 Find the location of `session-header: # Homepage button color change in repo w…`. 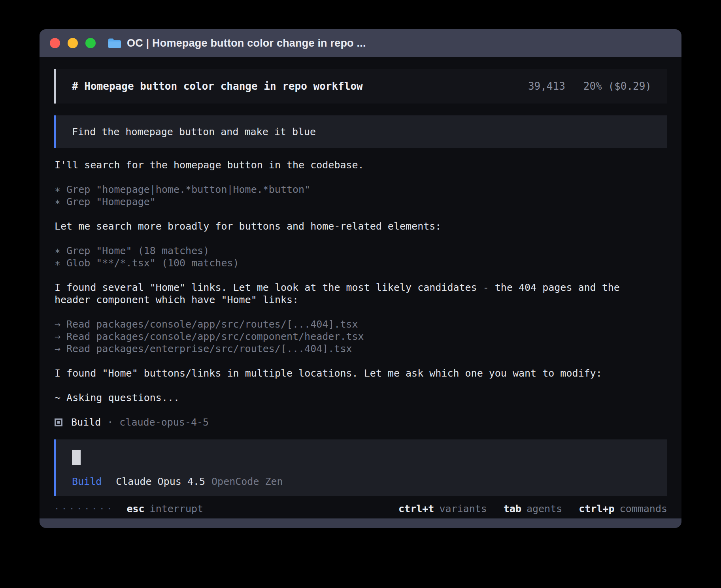

session-header: # Homepage button color change in repo w… is located at coordinates (360, 86).